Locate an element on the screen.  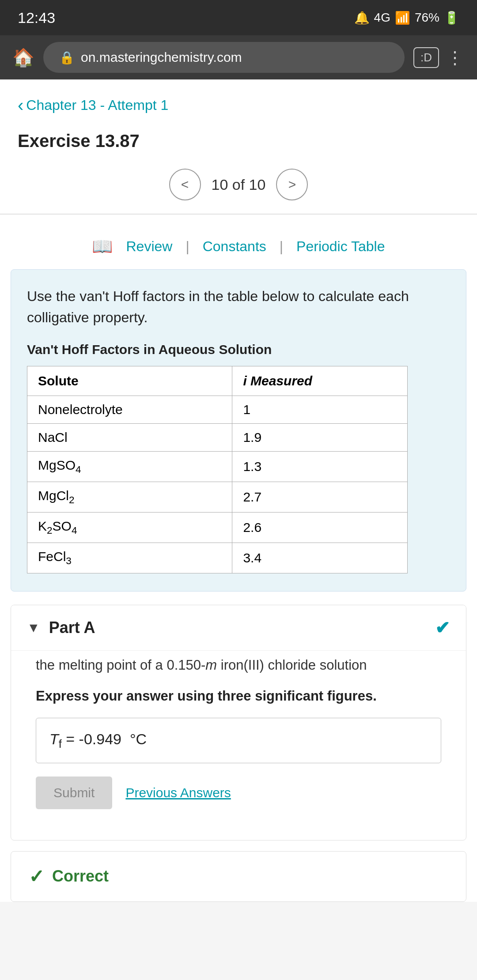
solute-k2so4: K2SO4 is located at coordinates (130, 528).